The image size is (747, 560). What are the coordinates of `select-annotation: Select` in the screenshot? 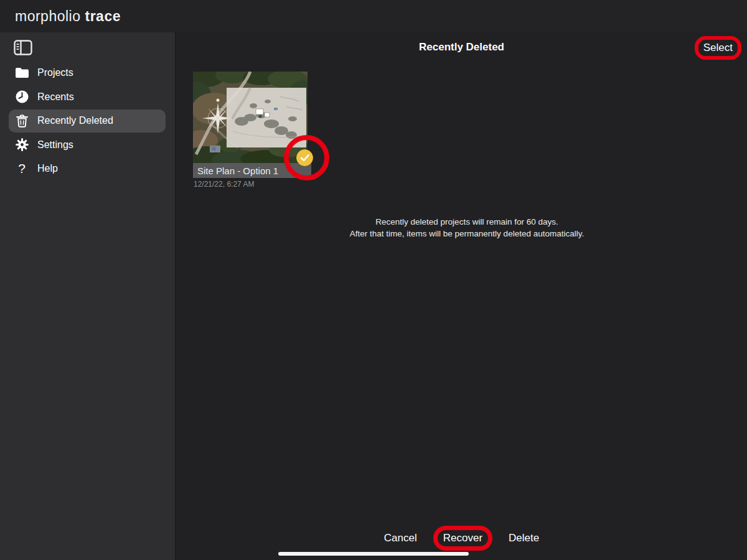 It's located at (718, 48).